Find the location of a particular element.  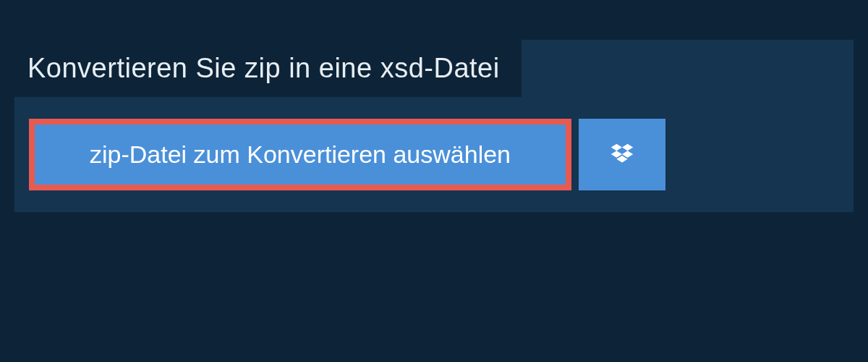

dropbox-icon is located at coordinates (622, 155).